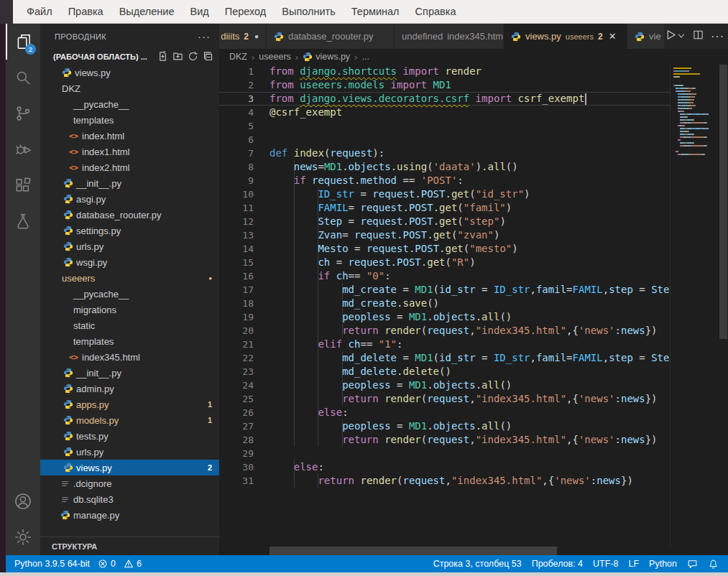 This screenshot has width=728, height=576. I want to click on code-line-21: 21 elif ch== "1":, so click(444, 345).